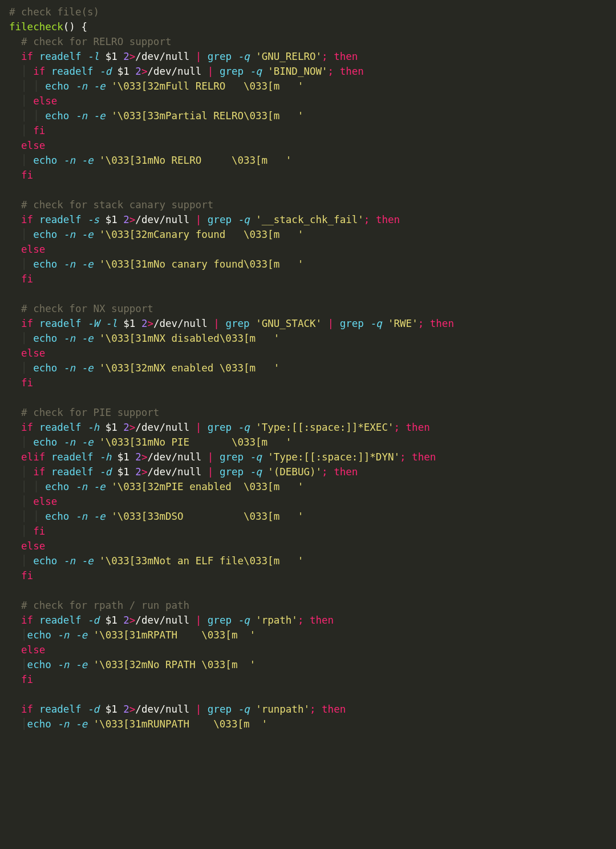 This screenshot has width=616, height=849. Describe the element at coordinates (308, 442) in the screenshot. I see `code-line: │ echo -n -e '\033[31mNo PIE \033[m '` at that location.